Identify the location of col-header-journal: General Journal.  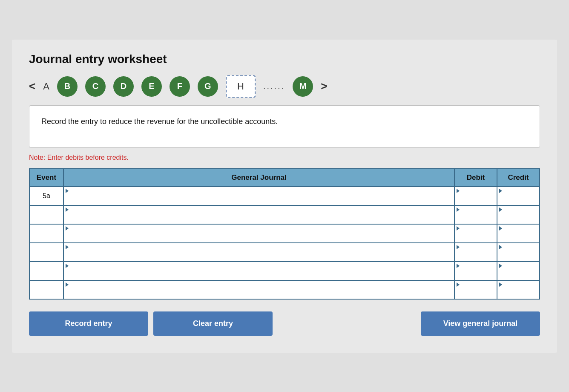
(259, 178).